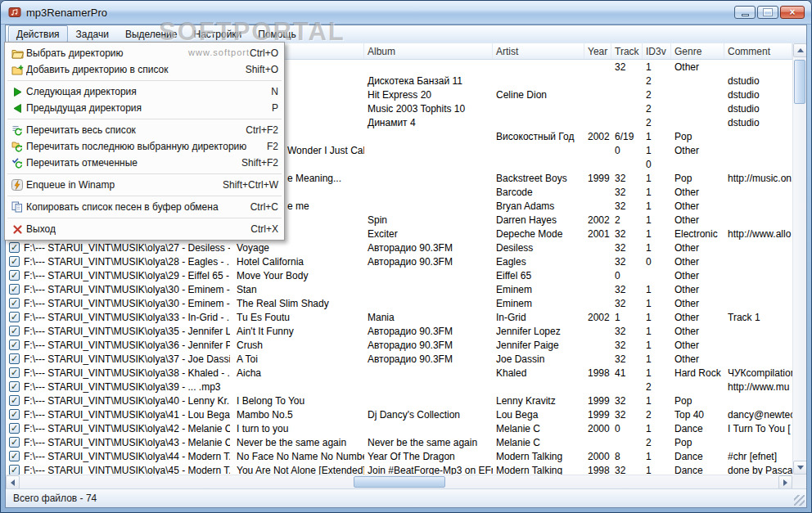  I want to click on status-text: Всего файлов - 74, so click(55, 498).